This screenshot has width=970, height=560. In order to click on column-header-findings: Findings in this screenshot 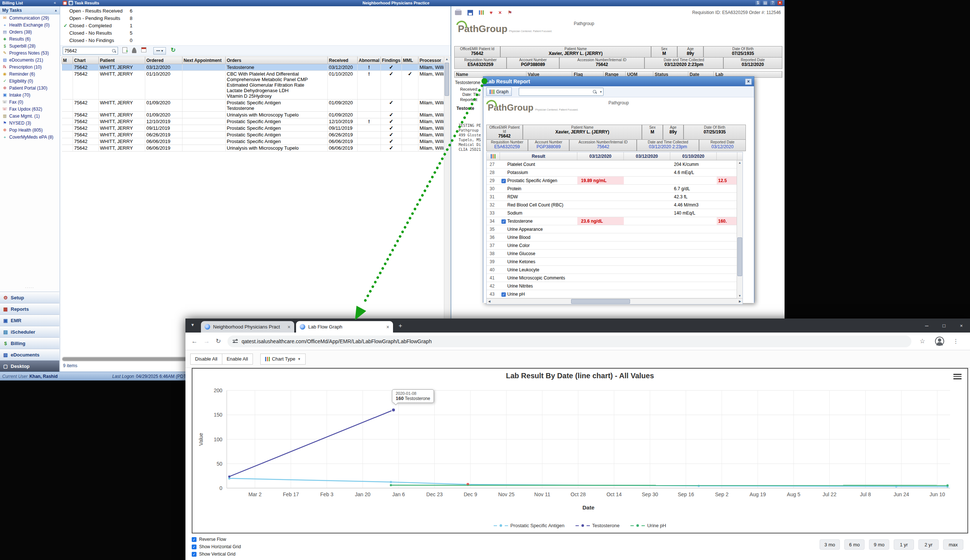, I will do `click(392, 61)`.